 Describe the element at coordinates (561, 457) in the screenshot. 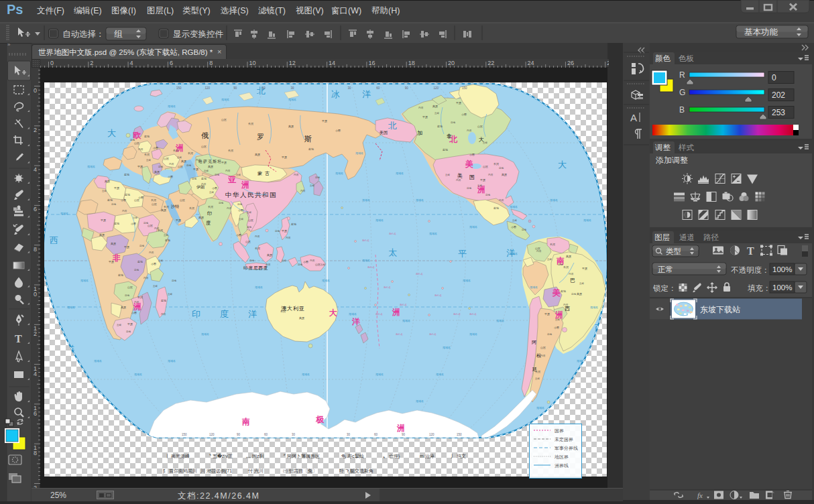

I see `svg-text: 地区界` at that location.